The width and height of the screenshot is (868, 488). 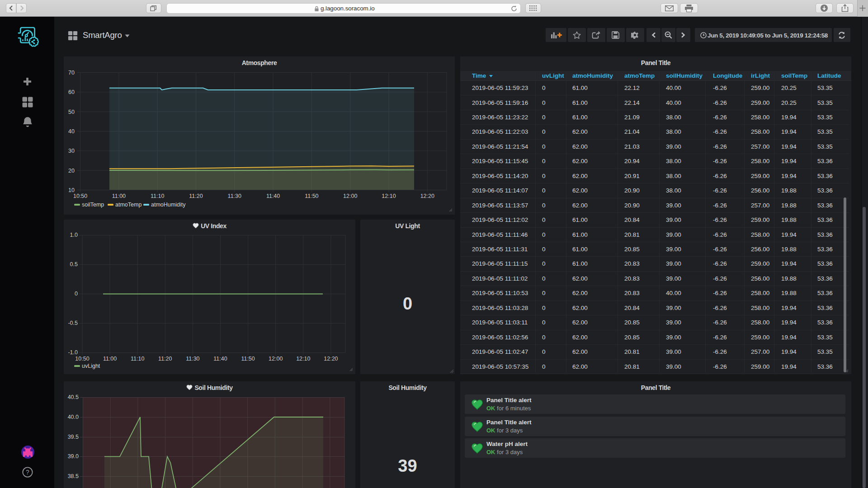 What do you see at coordinates (91, 366) in the screenshot?
I see `svg-text: uvLight` at bounding box center [91, 366].